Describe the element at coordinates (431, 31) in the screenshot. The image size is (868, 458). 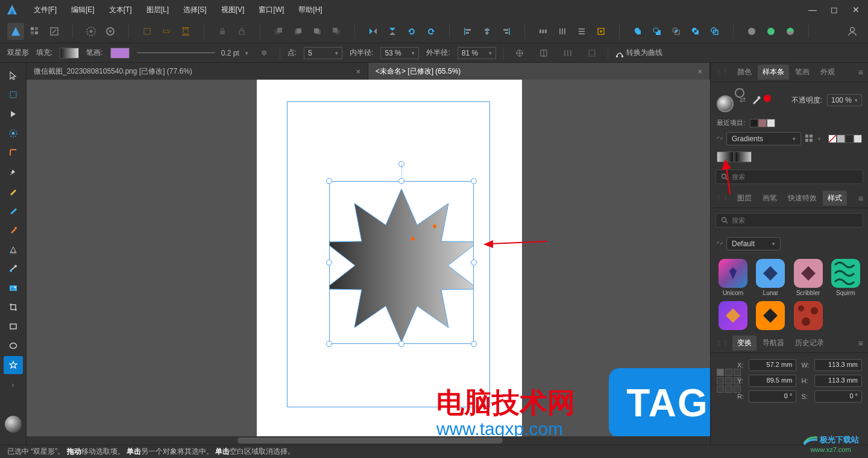
I see `rotate-cw-icon` at that location.